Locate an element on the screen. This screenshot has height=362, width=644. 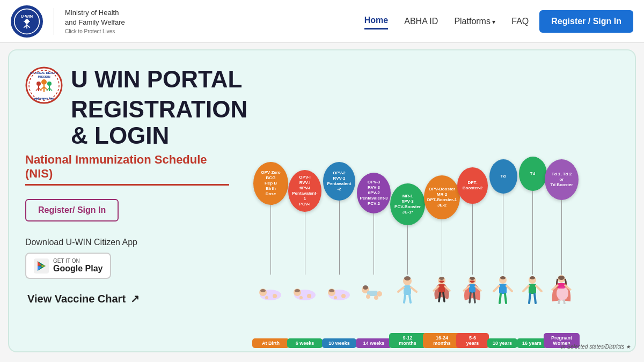
logo-divider is located at coordinates (54, 21).